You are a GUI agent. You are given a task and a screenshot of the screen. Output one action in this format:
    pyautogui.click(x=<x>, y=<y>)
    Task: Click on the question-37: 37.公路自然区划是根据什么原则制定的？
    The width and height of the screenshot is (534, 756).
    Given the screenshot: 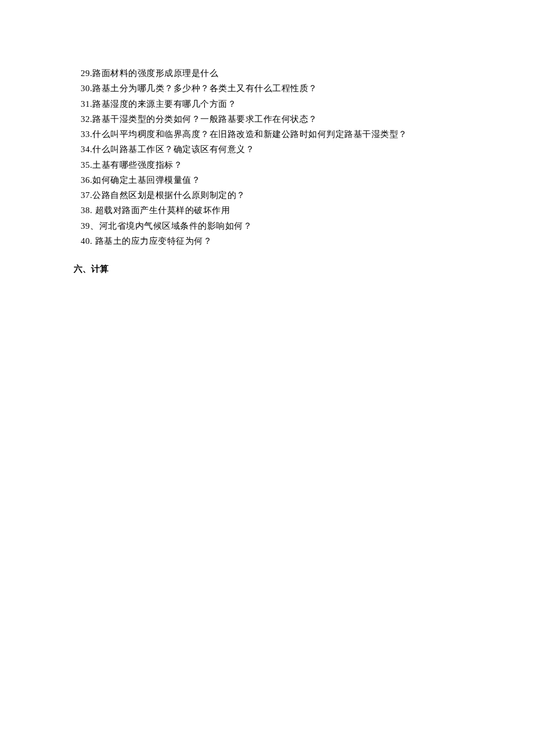 What is the action you would take?
    pyautogui.click(x=279, y=195)
    